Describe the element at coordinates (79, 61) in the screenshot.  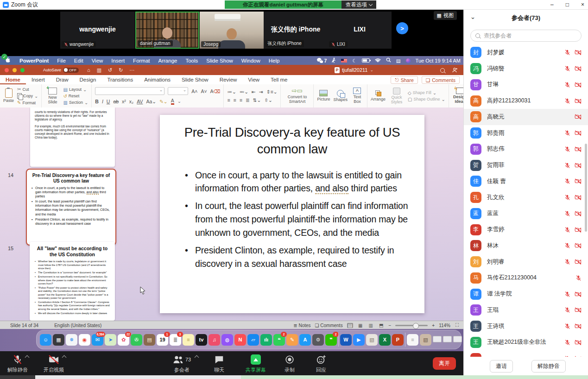
I see `menubar-item: Edit` at that location.